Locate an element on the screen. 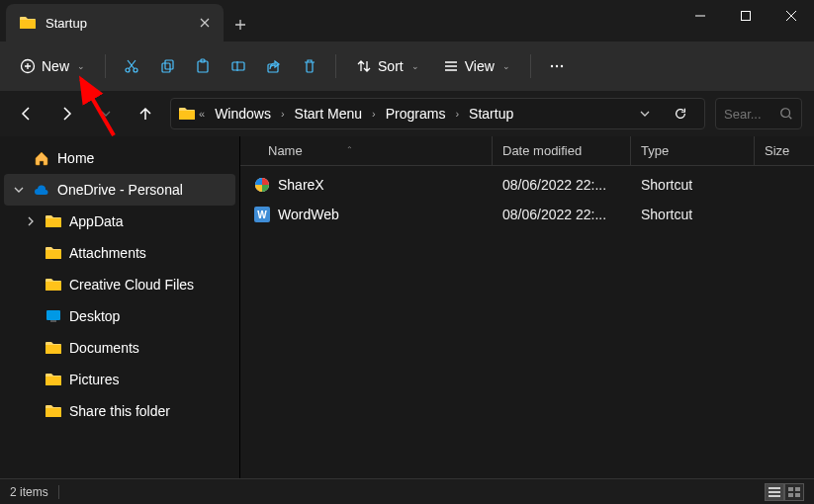 This screenshot has width=814, height=504. cut-button is located at coordinates (132, 66).